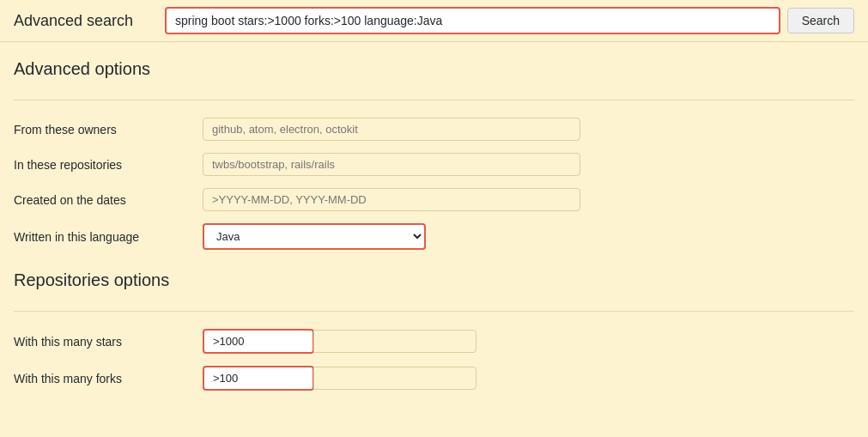 The width and height of the screenshot is (868, 437). What do you see at coordinates (434, 129) in the screenshot?
I see `owners-row: From these owners` at bounding box center [434, 129].